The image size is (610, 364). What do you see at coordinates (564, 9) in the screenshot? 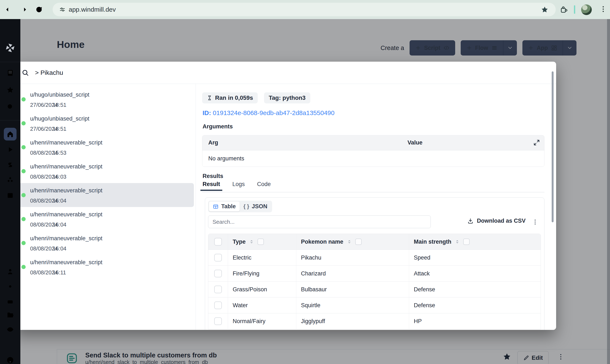
I see `extensions-puzzle-icon` at bounding box center [564, 9].